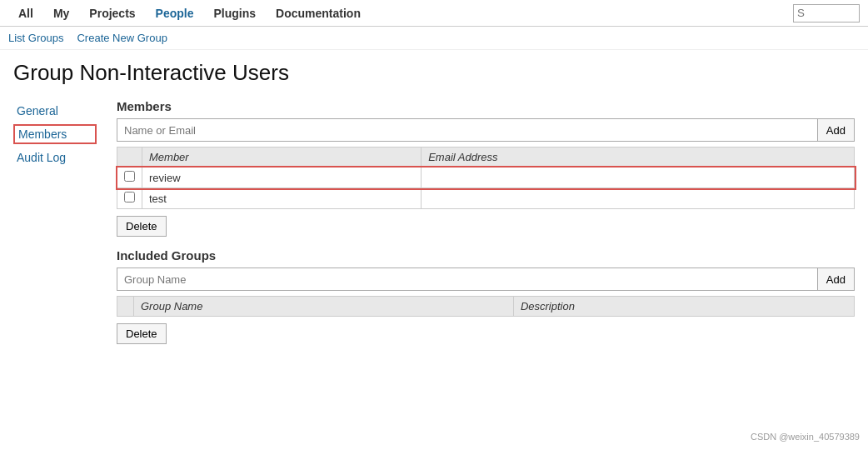 Image resolution: width=868 pixels, height=450 pixels. What do you see at coordinates (36, 38) in the screenshot?
I see `subnav-list-groups: List Groups` at bounding box center [36, 38].